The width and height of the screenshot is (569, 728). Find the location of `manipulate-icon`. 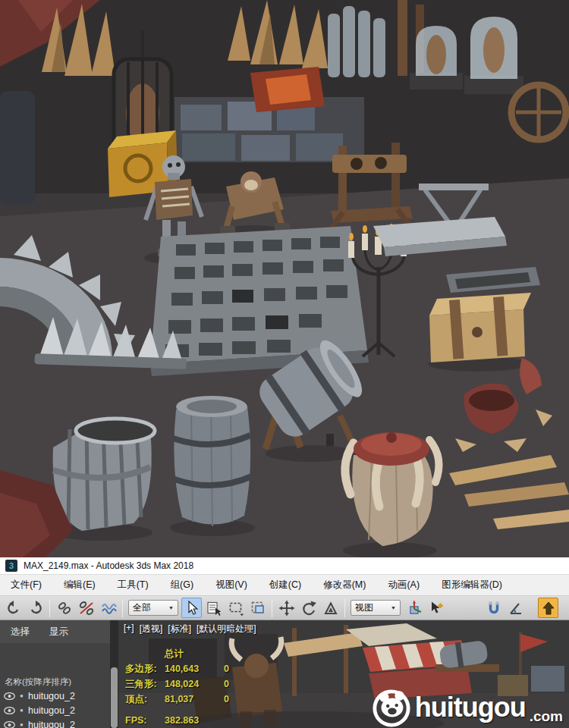

manipulate-icon is located at coordinates (436, 608).